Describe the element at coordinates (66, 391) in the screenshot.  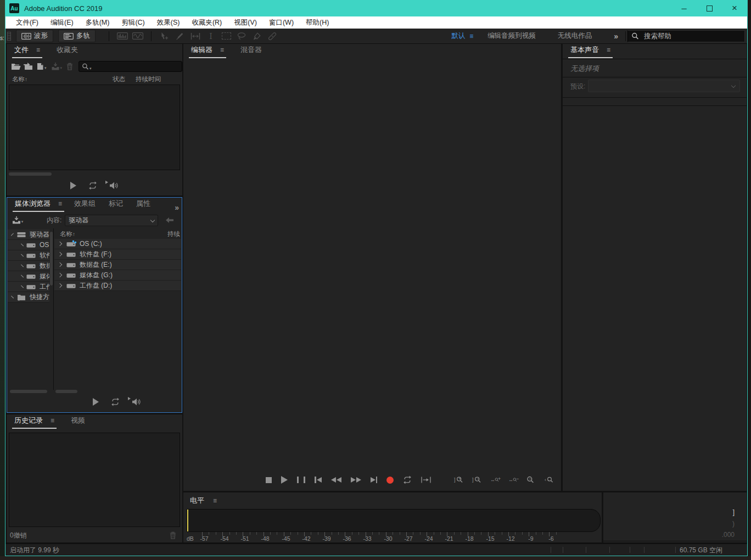
I see `list-horizontal-scrollbar` at that location.